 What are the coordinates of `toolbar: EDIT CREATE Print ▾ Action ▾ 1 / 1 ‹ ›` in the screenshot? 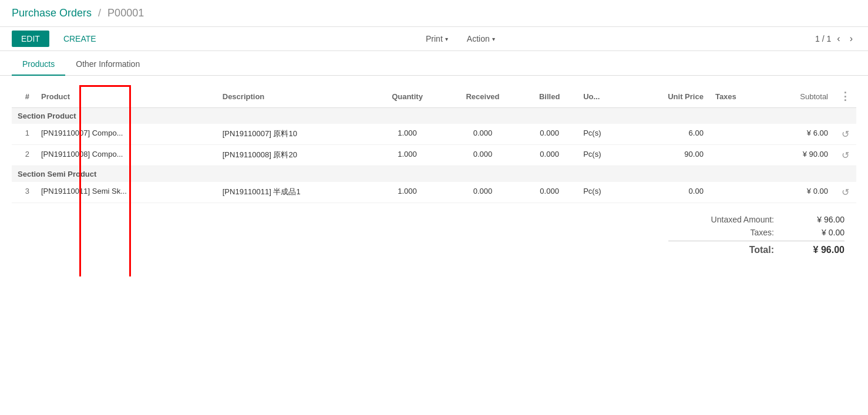 It's located at (434, 39).